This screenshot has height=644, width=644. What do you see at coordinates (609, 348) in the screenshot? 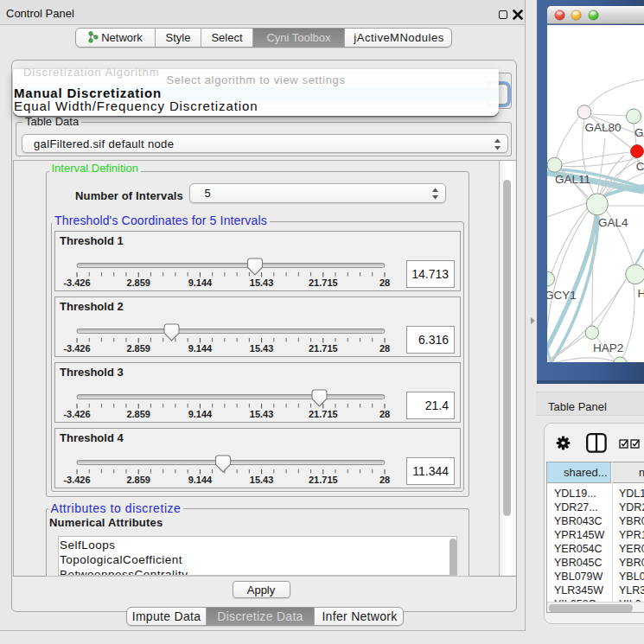
I see `svg-text: HAP2` at bounding box center [609, 348].